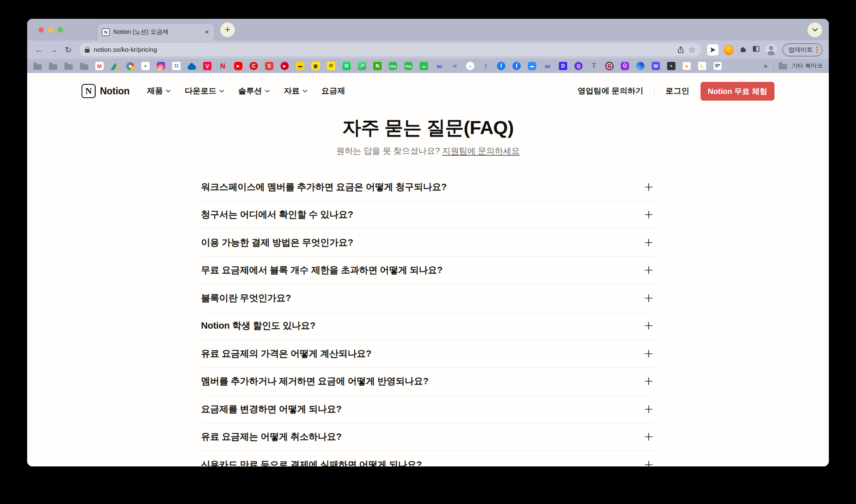 The width and height of the screenshot is (856, 504). Describe the element at coordinates (609, 66) in the screenshot. I see `pink-g-icon: G` at that location.